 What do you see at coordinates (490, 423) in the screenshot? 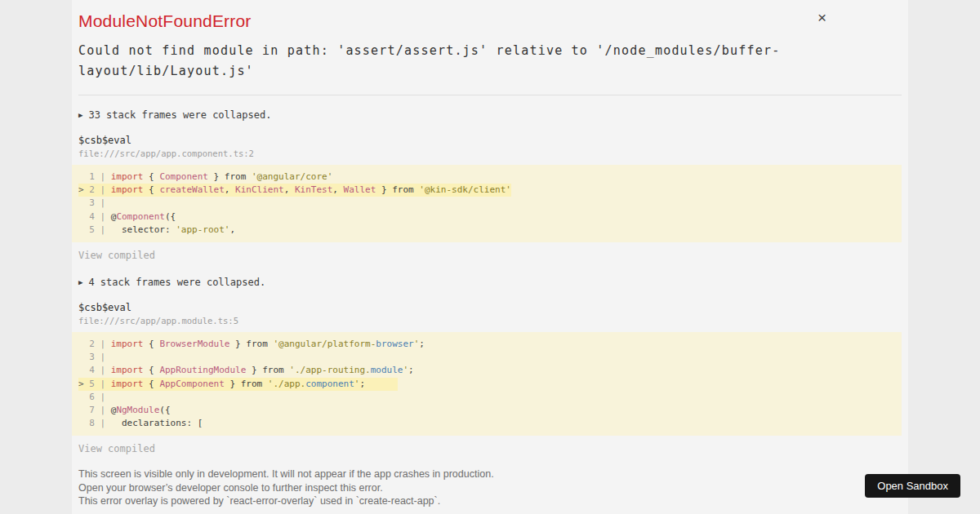
I see `code-line: 8 | declarations: [` at bounding box center [490, 423].